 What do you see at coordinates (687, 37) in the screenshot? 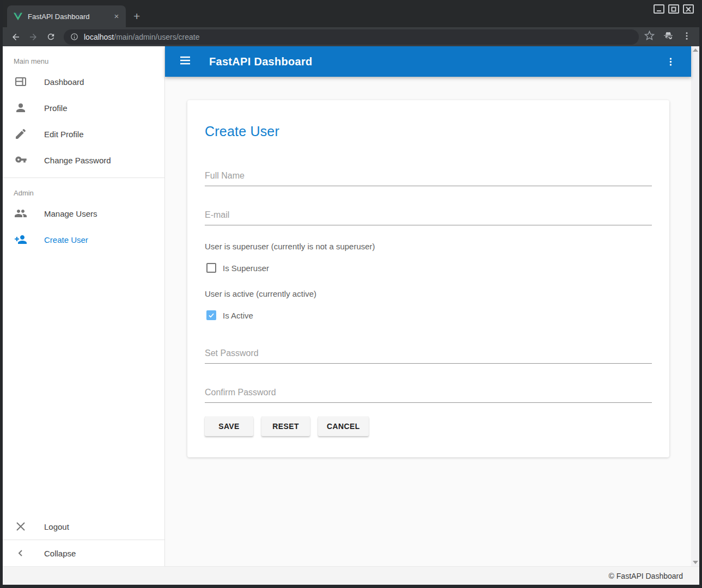
I see `browser-menu-kebab-icon` at bounding box center [687, 37].